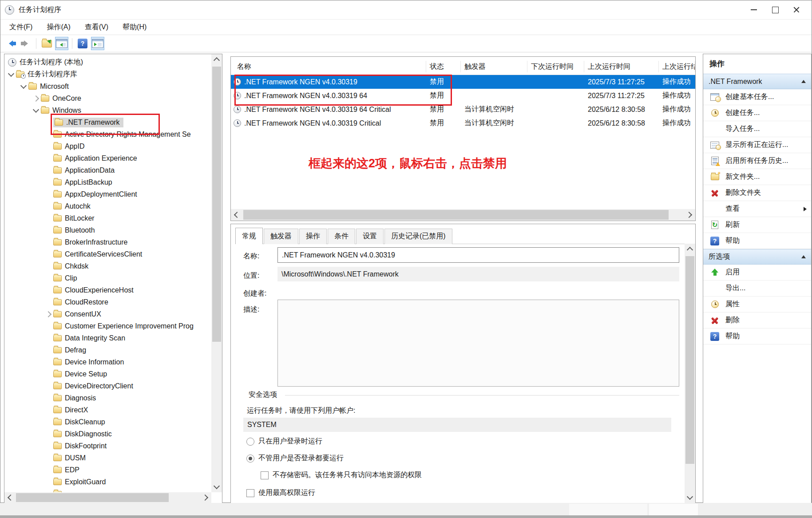 The height and width of the screenshot is (518, 812). I want to click on column-header-0: 名称, so click(329, 67).